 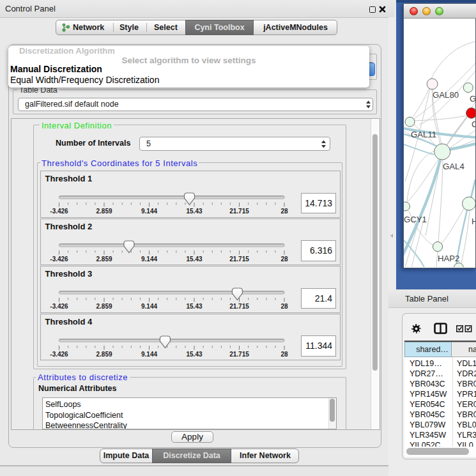 I want to click on svg-text: G., so click(x=473, y=98).